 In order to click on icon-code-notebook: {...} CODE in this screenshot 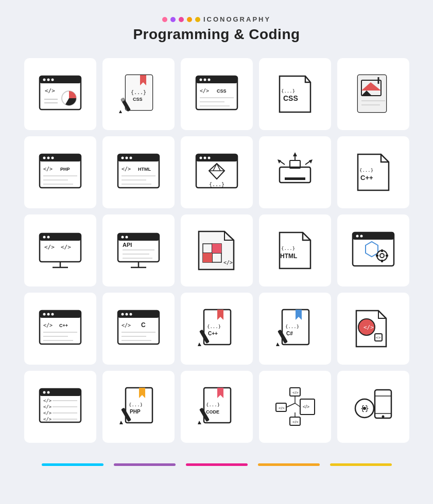, I will do `click(217, 407)`.